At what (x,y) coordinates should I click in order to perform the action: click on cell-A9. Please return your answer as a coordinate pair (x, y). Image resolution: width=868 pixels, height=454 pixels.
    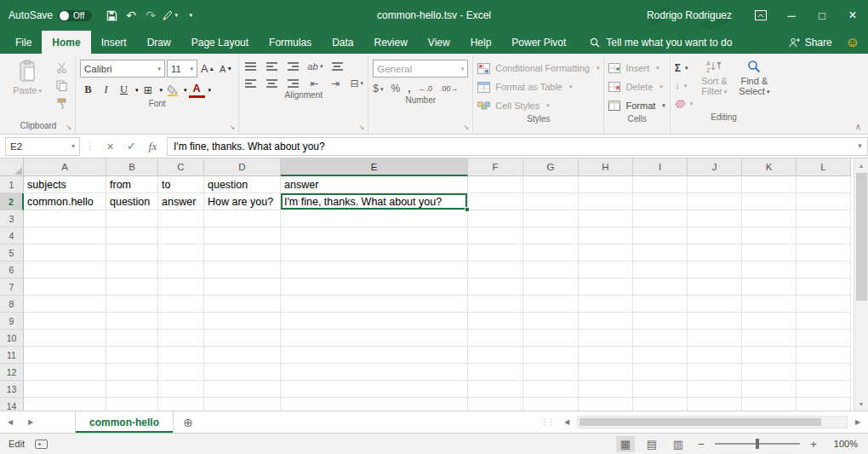
    Looking at the image, I should click on (65, 321).